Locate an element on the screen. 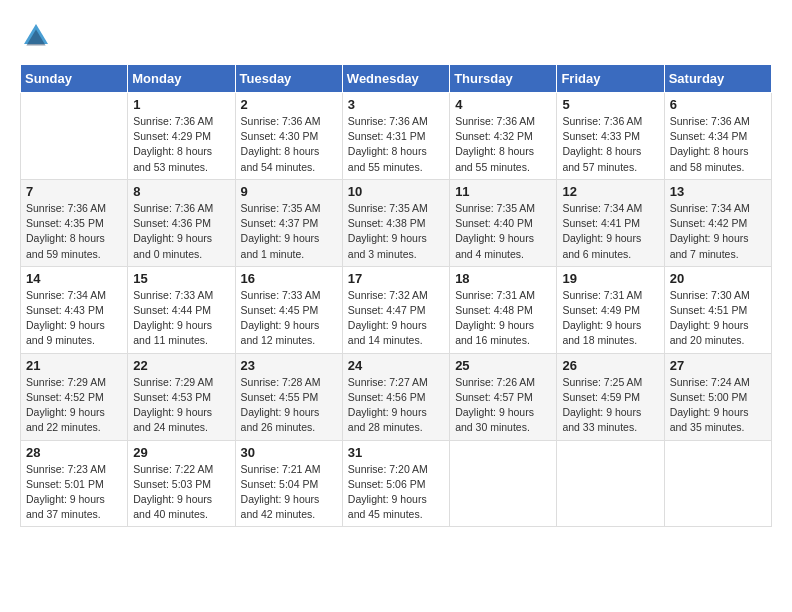 The height and width of the screenshot is (612, 792). day-info: Sunrise: 7:36 AM Sunset: 4:33 PM Dayligh… is located at coordinates (610, 144).